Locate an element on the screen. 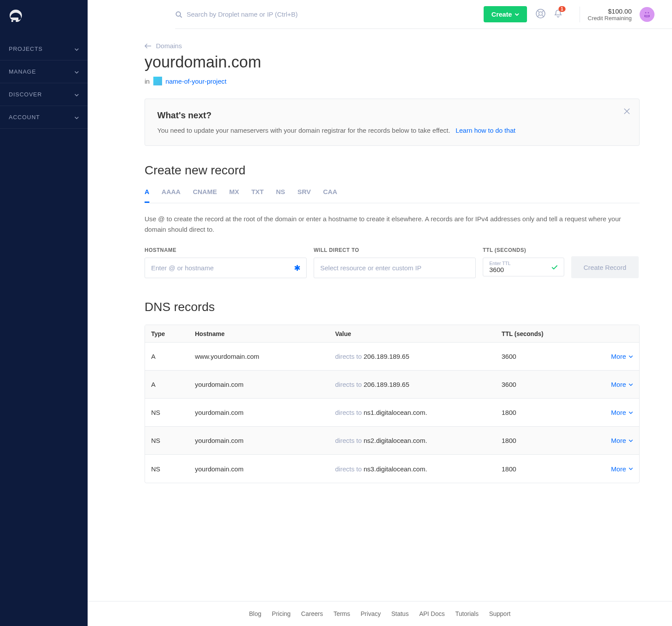 This screenshot has width=672, height=626. logo is located at coordinates (44, 23).